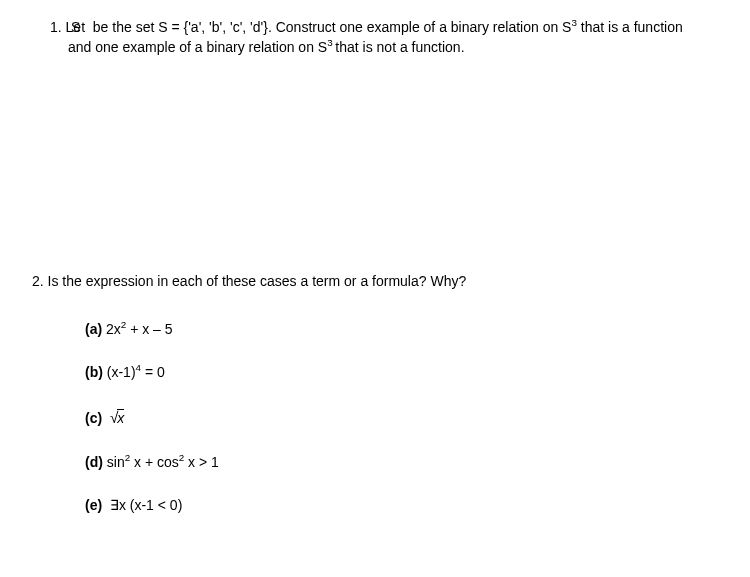 Image resolution: width=750 pixels, height=577 pixels. I want to click on q2a-label: (a), so click(94, 329).